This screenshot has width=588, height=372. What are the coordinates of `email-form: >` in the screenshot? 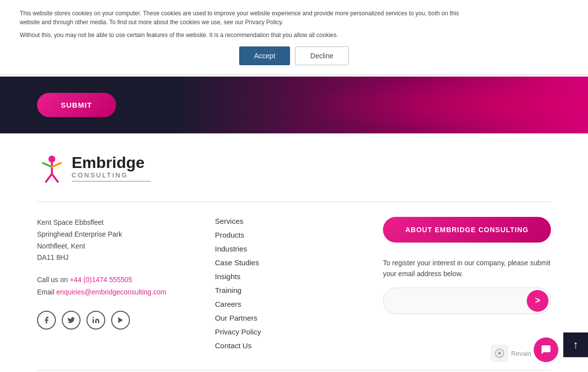 It's located at (467, 301).